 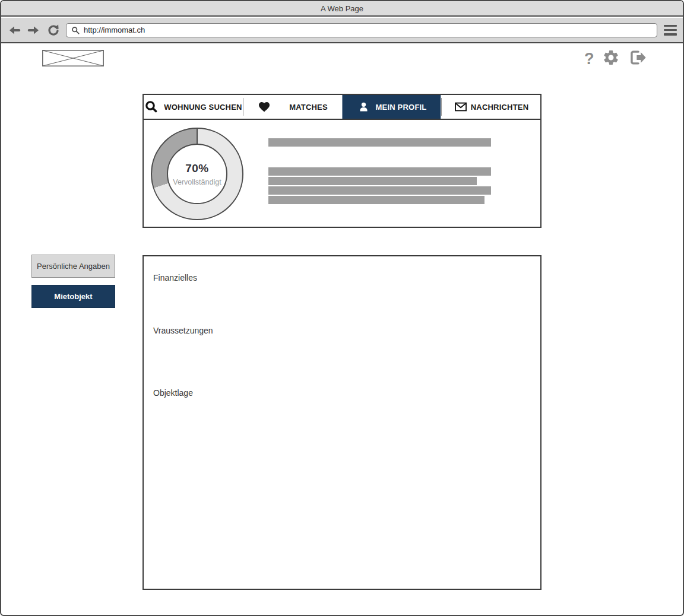 I want to click on completion-caption: Vervollständigt, so click(x=197, y=182).